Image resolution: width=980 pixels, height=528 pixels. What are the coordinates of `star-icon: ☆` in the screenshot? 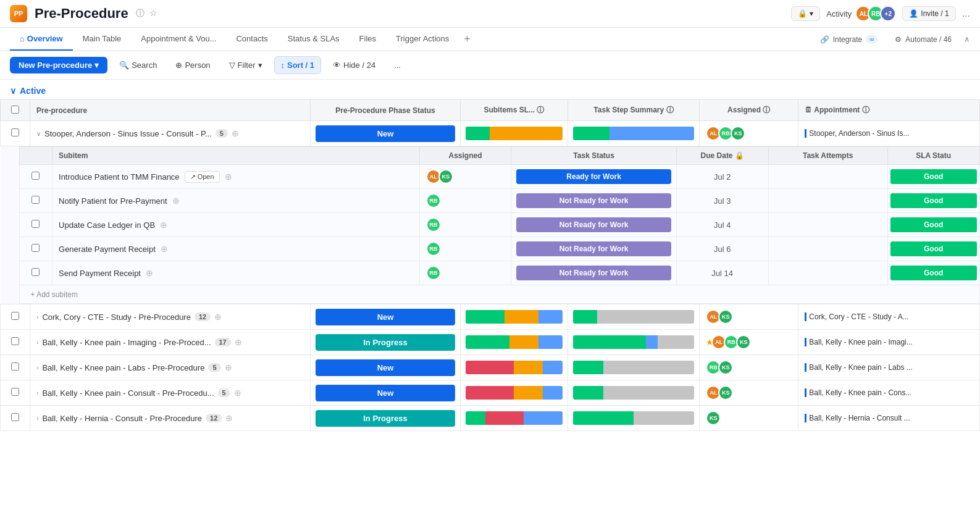 It's located at (153, 14).